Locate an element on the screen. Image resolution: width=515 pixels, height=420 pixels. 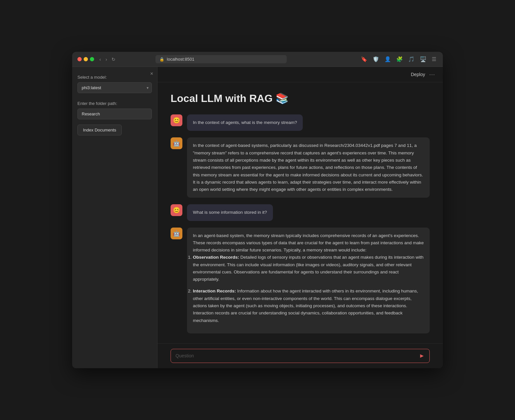
model-select-label: Select a model: is located at coordinates (115, 77).